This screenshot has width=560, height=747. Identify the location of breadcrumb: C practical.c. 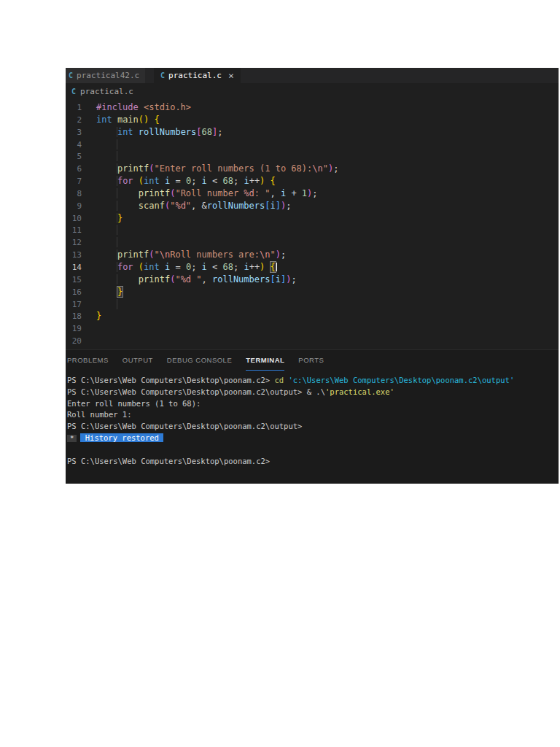
(312, 92).